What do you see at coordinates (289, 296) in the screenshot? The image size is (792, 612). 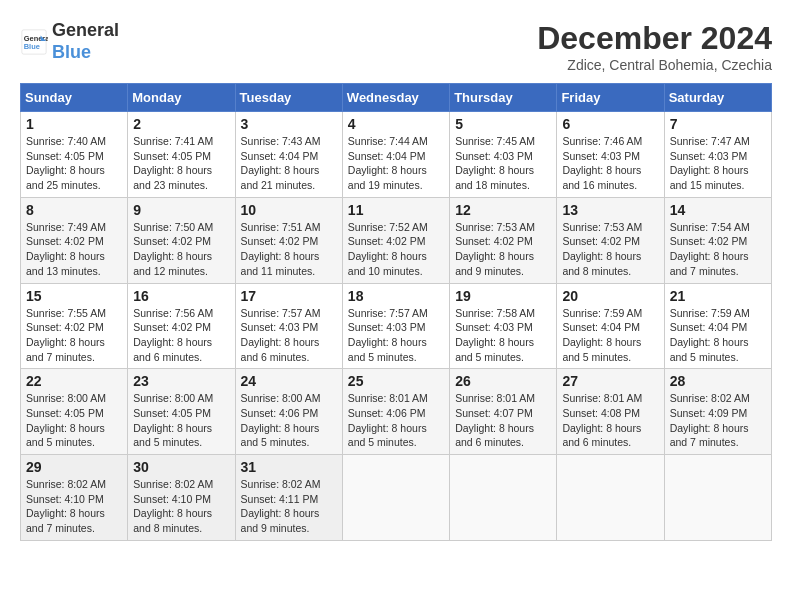 I see `day-number: 17` at bounding box center [289, 296].